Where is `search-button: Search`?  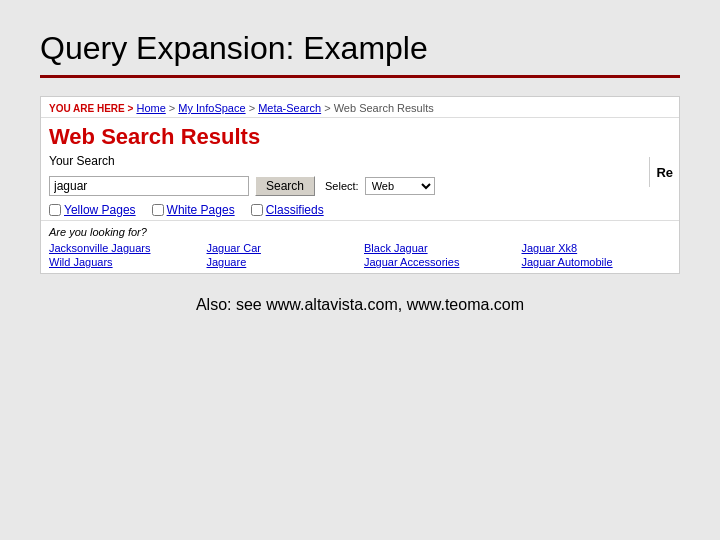
search-button: Search is located at coordinates (285, 186).